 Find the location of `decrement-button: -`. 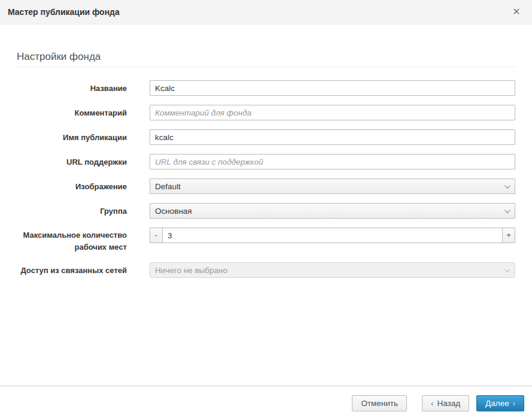

decrement-button: - is located at coordinates (156, 235).